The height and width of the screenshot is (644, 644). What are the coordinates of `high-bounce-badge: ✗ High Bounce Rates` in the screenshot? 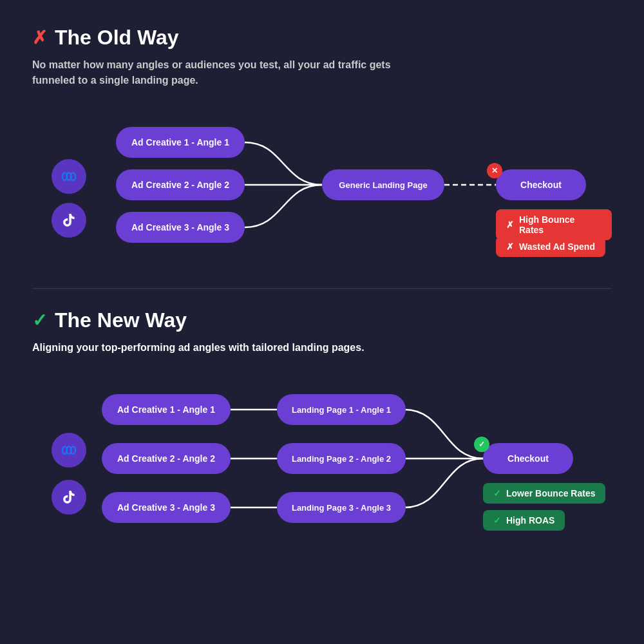 It's located at (554, 225).